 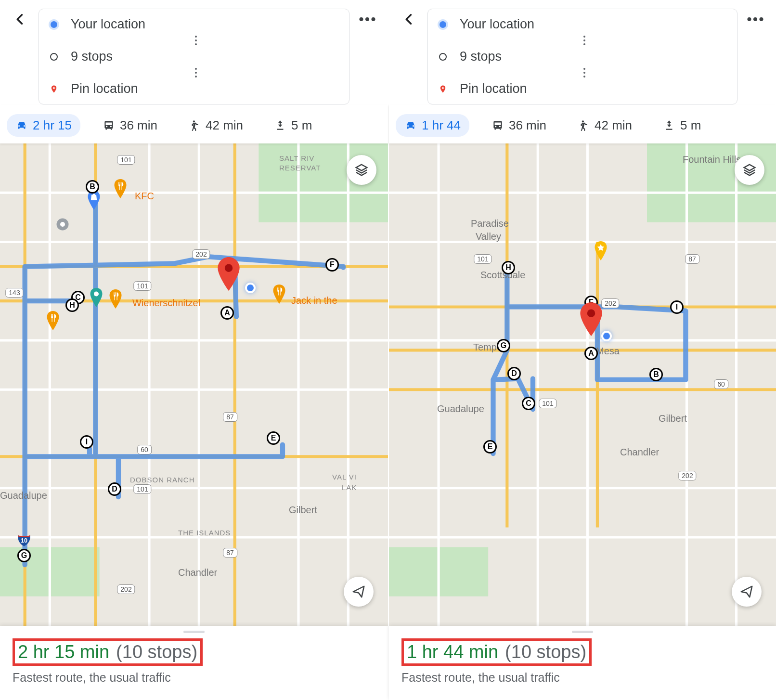 What do you see at coordinates (52, 125) in the screenshot?
I see `mode-car-label: 2 hr 15` at bounding box center [52, 125].